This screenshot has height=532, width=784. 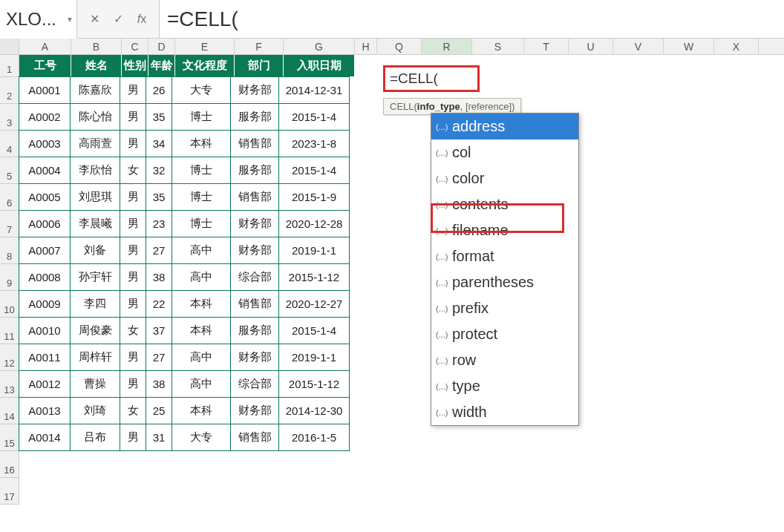 I want to click on table-cell: 销售部, so click(x=255, y=438).